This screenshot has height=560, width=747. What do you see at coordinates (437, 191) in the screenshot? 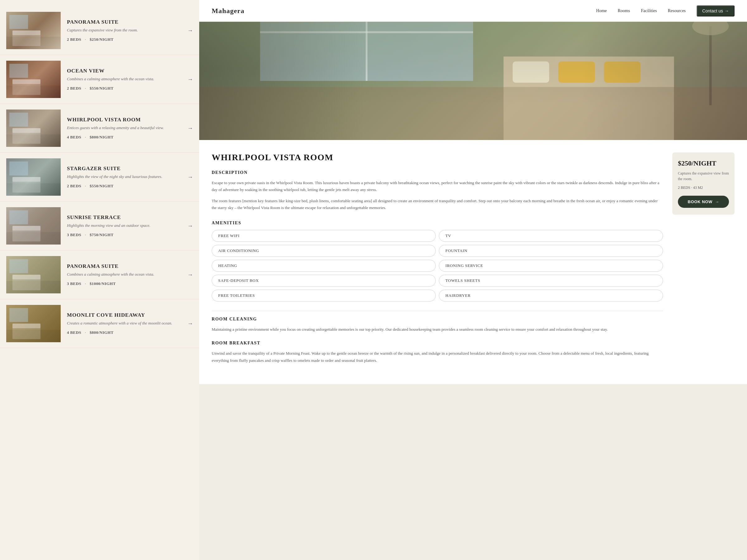
I see `description-section: DESCRIPTION Escape to your own private o…` at bounding box center [437, 191].